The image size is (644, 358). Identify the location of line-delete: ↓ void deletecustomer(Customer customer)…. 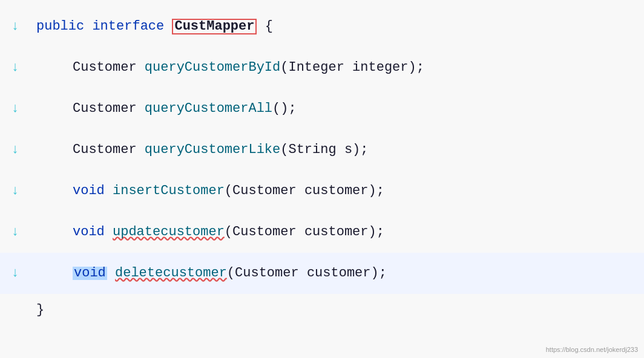
(322, 273).